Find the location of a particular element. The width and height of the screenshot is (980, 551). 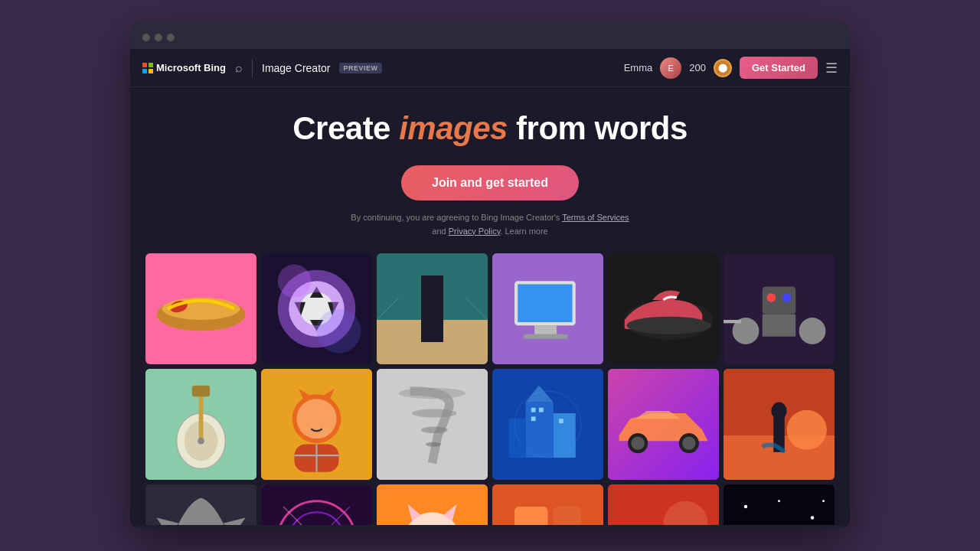

nav-right: Emma E 200 ⬤ Get Started ☰ is located at coordinates (730, 67).